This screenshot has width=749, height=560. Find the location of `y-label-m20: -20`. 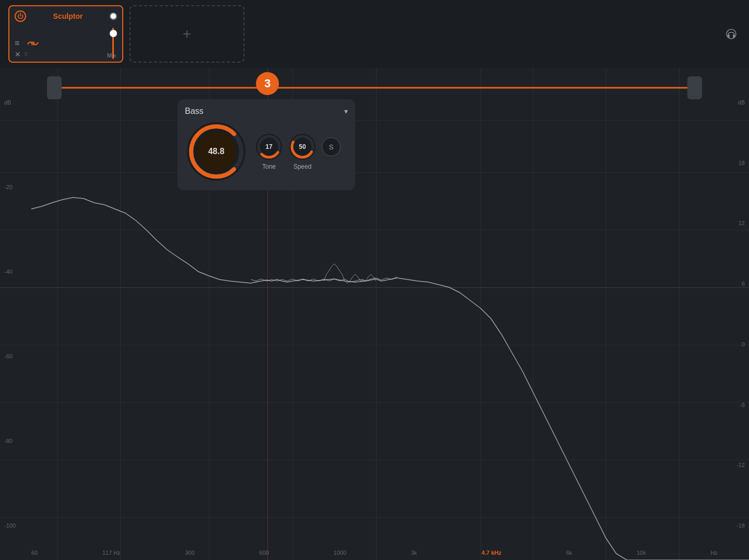

y-label-m20: -20 is located at coordinates (10, 187).